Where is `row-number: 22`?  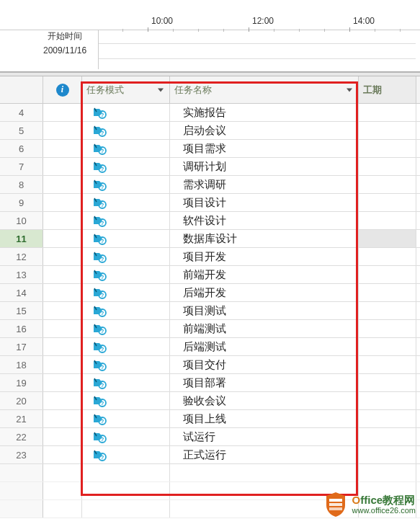 row-number: 22 is located at coordinates (22, 437).